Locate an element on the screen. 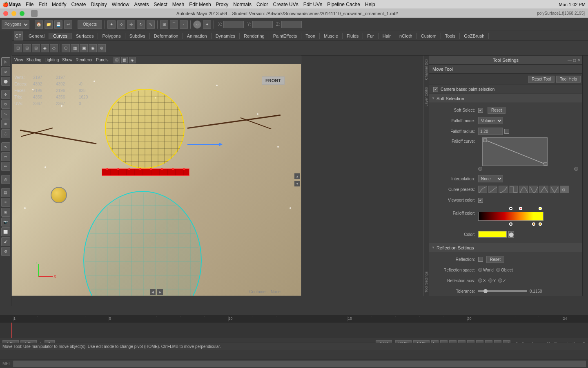 The height and width of the screenshot is (368, 588). save-icon: 💾 is located at coordinates (58, 25).